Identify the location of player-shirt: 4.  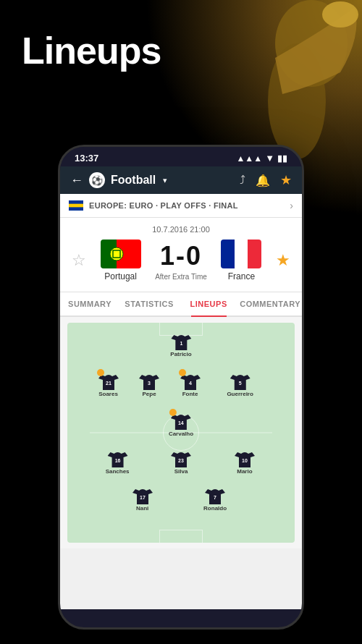
(190, 381).